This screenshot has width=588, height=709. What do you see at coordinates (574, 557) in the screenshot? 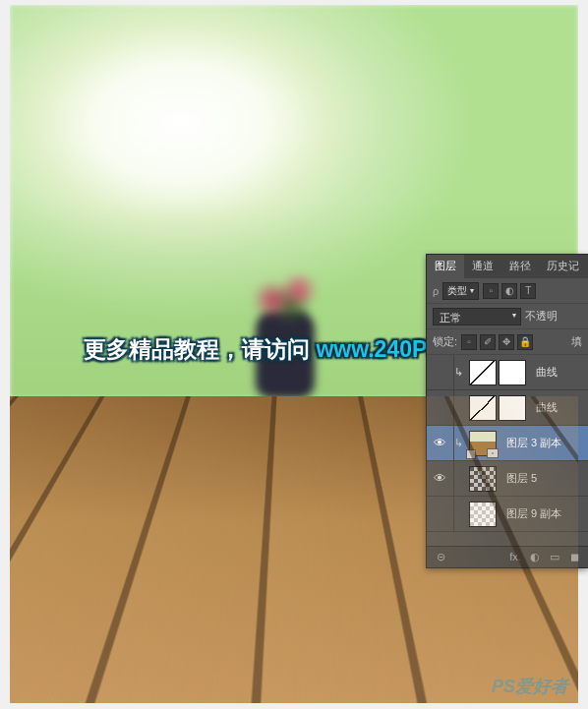
I see `new-layer-button: ◼` at bounding box center [574, 557].